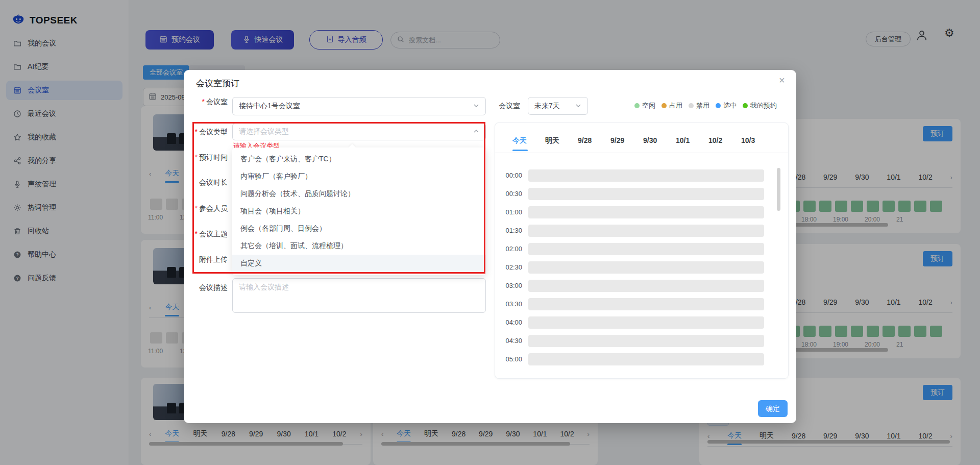 This screenshot has height=465, width=980. I want to click on time-slot-label: 03:00, so click(512, 286).